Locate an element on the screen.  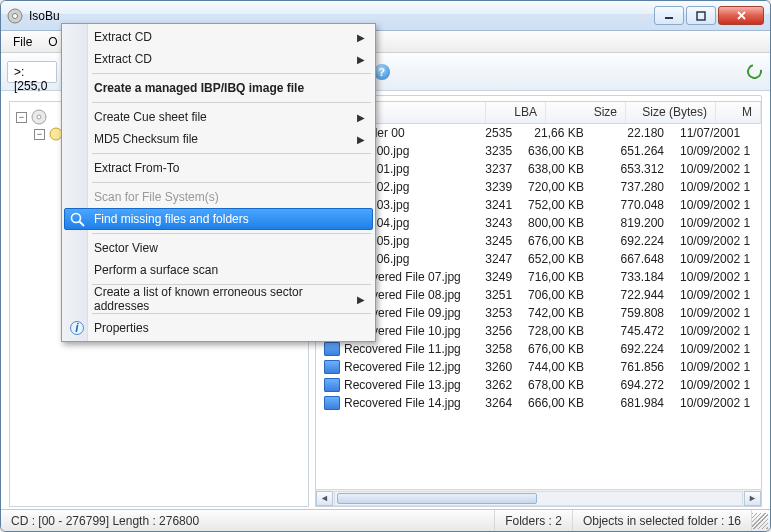
file-name: Recovered File 11.jpg is located at coordinates (402, 349).